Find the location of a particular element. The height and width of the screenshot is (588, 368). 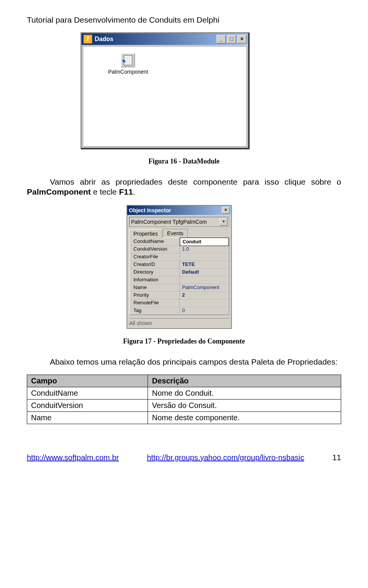

figure16-caption: Figura 16 - DataModule is located at coordinates (184, 161).